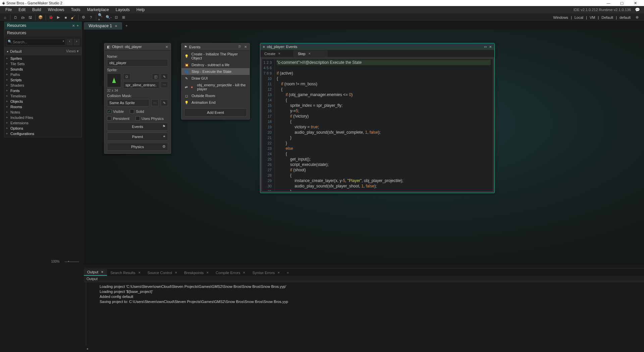  I want to click on collision-edit-button: ✎, so click(164, 103).